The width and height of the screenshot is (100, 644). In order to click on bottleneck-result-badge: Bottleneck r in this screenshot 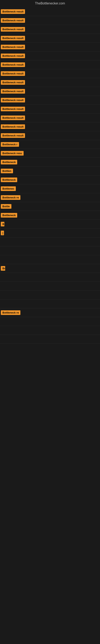, I will do `click(10, 144)`.